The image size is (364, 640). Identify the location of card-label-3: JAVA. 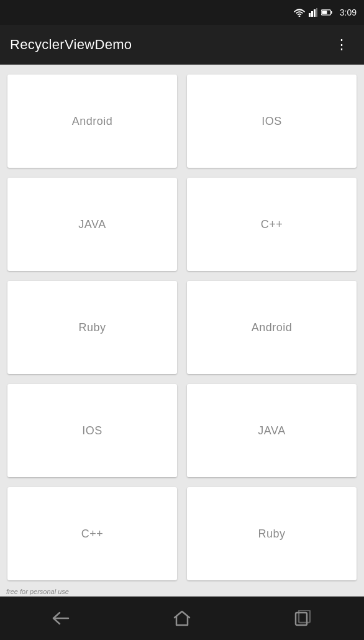
(92, 225).